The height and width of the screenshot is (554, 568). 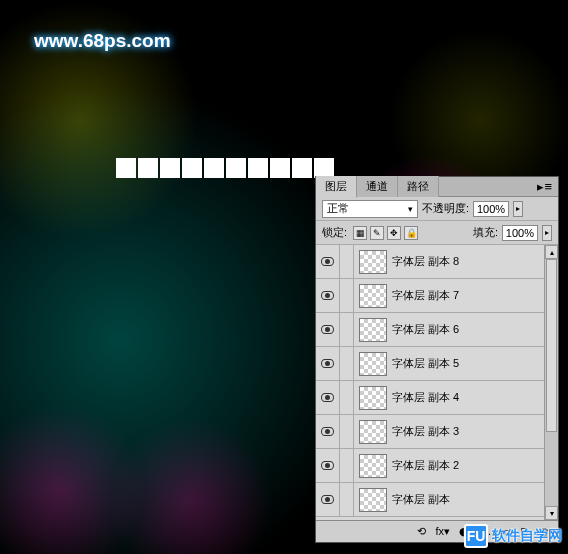 I want to click on layer-fx-icon: fx▾, so click(x=442, y=532).